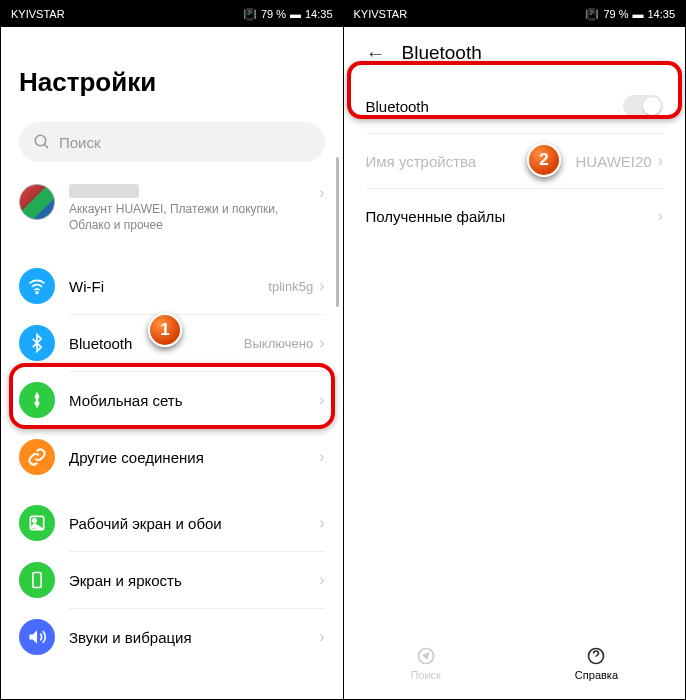 This screenshot has height=700, width=686. I want to click on wallpaper-row: Рабочий экран и обои ›, so click(172, 523).